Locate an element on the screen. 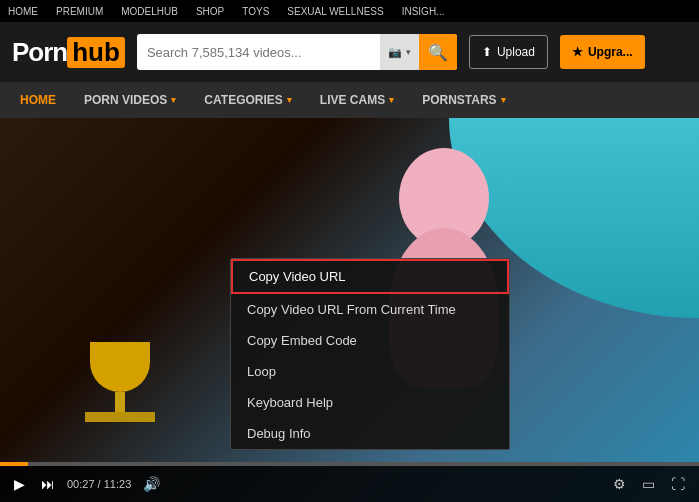 The width and height of the screenshot is (699, 502). camera-search-button: 📷 ▾ is located at coordinates (400, 52).